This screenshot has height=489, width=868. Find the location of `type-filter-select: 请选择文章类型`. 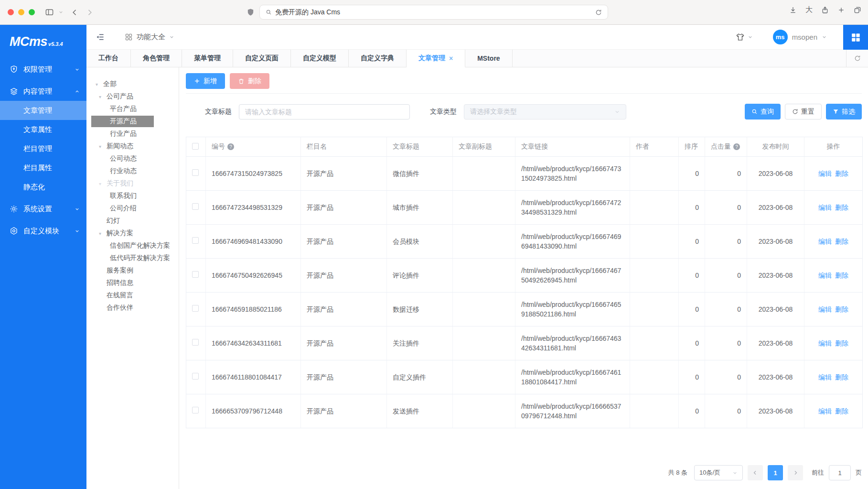

type-filter-select: 请选择文章类型 is located at coordinates (545, 112).